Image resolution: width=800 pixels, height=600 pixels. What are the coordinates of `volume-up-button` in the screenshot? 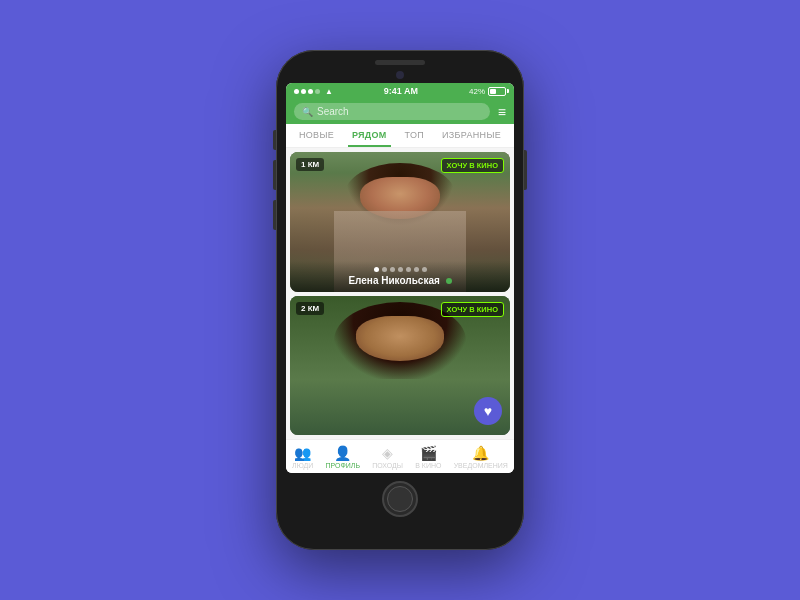 It's located at (274, 175).